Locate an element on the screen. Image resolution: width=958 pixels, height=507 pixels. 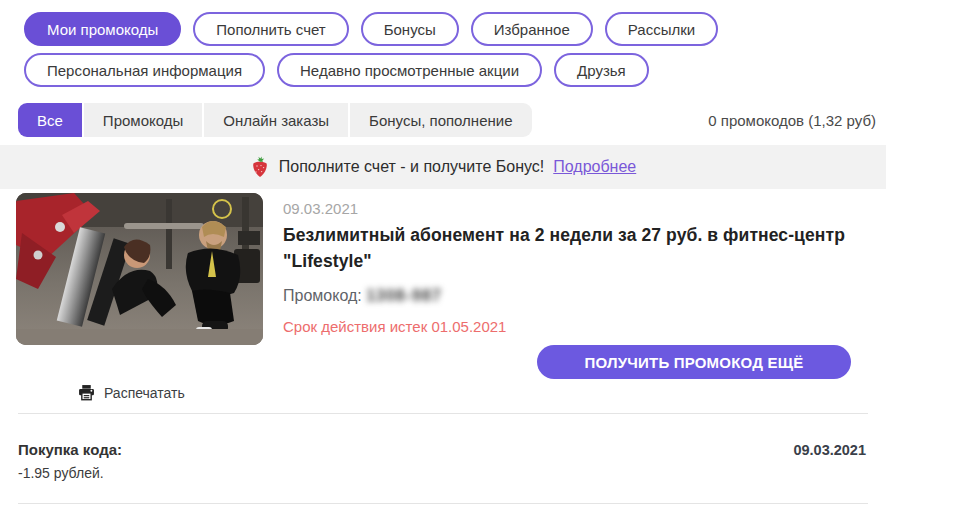
expired-status: Срок действия истек 01.05.2021 is located at coordinates (394, 326).